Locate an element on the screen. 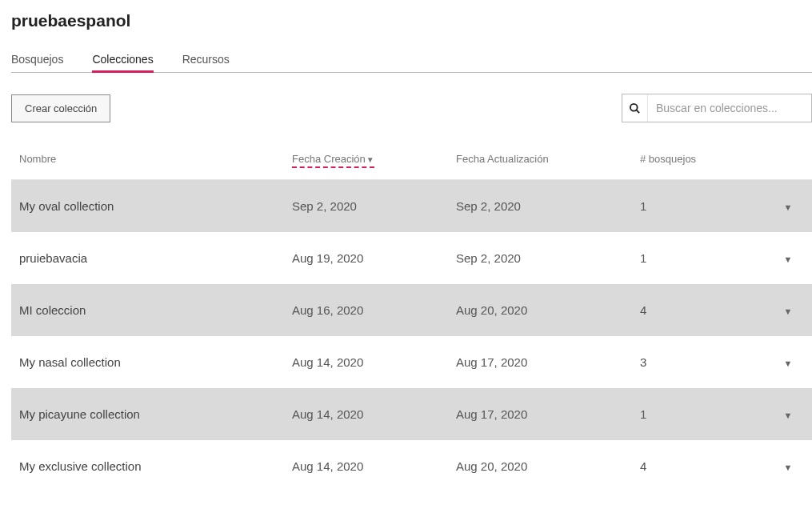  header-updated: Fecha Actualización is located at coordinates (548, 160).